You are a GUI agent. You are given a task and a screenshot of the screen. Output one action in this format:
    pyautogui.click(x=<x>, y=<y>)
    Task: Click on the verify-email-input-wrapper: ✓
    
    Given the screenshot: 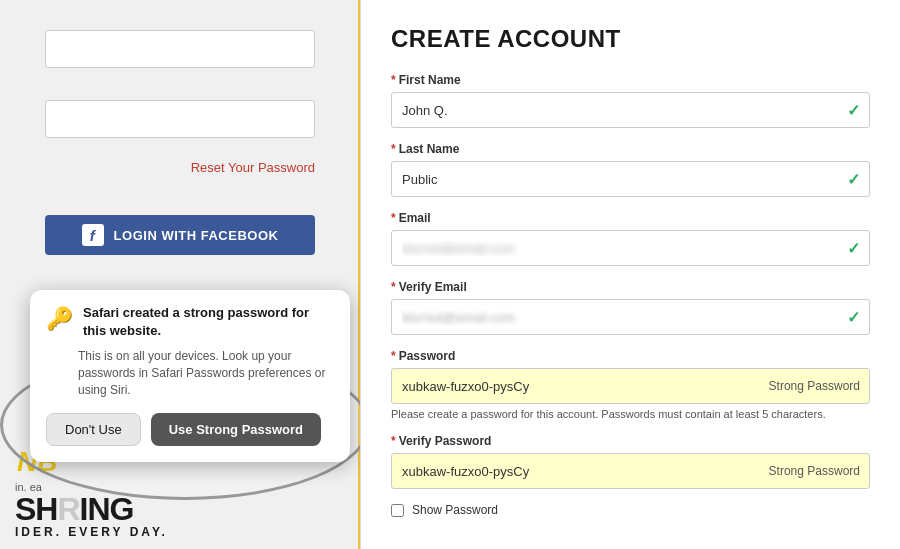 What is the action you would take?
    pyautogui.click(x=630, y=317)
    